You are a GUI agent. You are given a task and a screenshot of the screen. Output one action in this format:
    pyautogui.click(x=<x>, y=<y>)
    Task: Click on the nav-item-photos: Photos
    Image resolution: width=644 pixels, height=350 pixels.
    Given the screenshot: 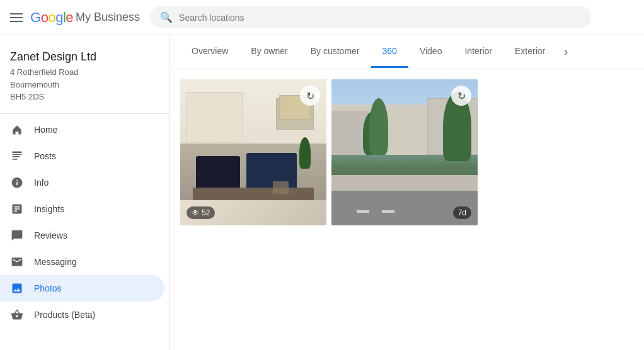 What is the action you would take?
    pyautogui.click(x=82, y=288)
    